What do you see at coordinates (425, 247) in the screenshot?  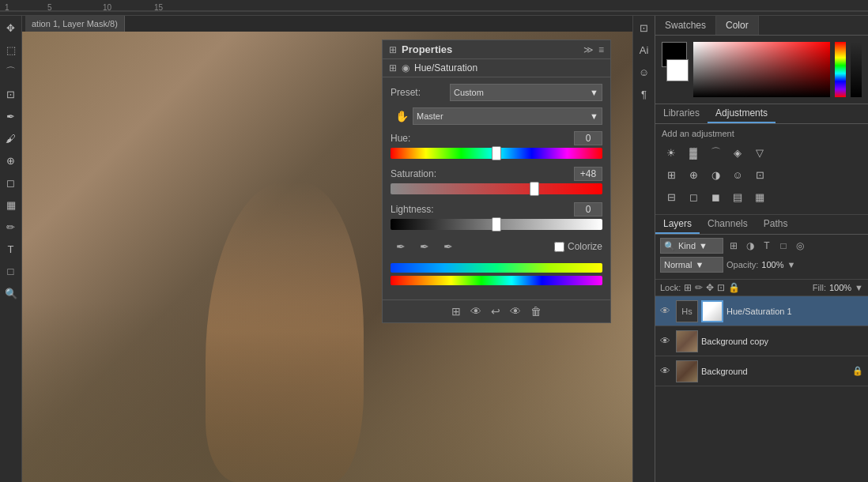 I see `sample-tool-2: ✒` at bounding box center [425, 247].